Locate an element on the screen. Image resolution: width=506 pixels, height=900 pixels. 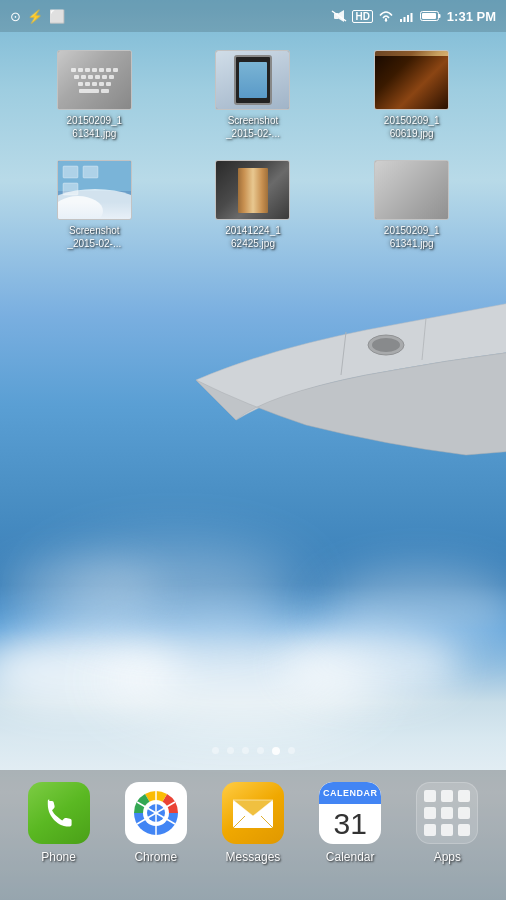
chrome-svg is located at coordinates (156, 813).